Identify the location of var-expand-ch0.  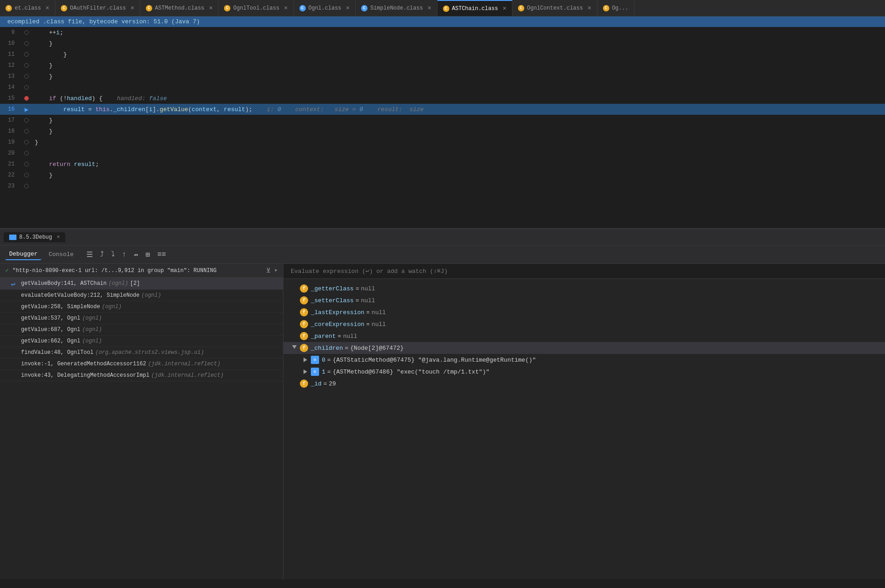
(305, 360).